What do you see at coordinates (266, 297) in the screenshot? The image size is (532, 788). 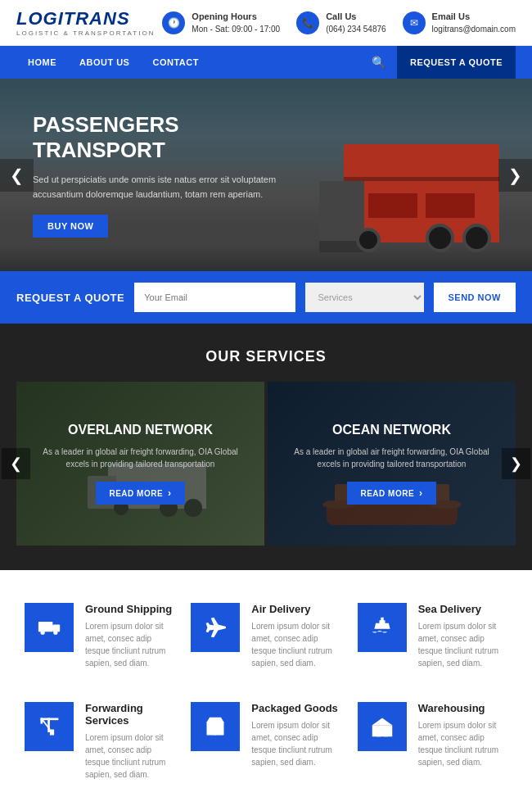 I see `quote-bar: REQUEST A QUOTE Services Ground Shipping…` at bounding box center [266, 297].